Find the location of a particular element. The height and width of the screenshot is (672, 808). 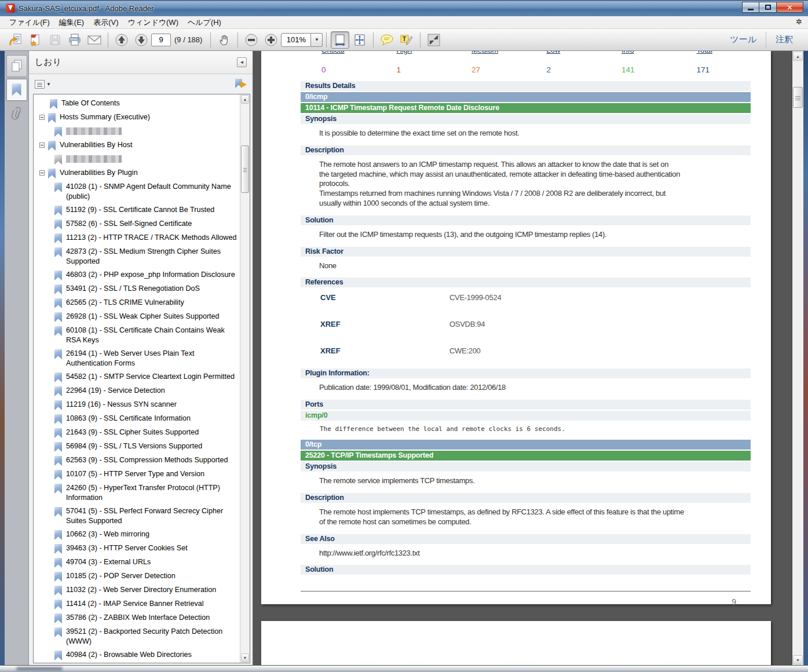

bookmark-item: 57582 (6) - SSL Self-Signed Certificate is located at coordinates (147, 224).